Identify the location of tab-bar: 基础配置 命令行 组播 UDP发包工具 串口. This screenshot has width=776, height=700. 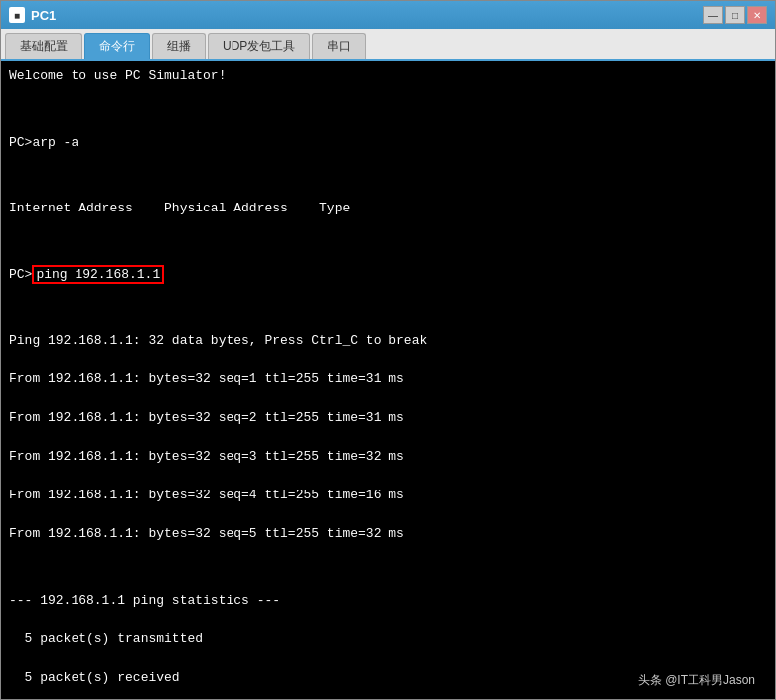
(388, 45).